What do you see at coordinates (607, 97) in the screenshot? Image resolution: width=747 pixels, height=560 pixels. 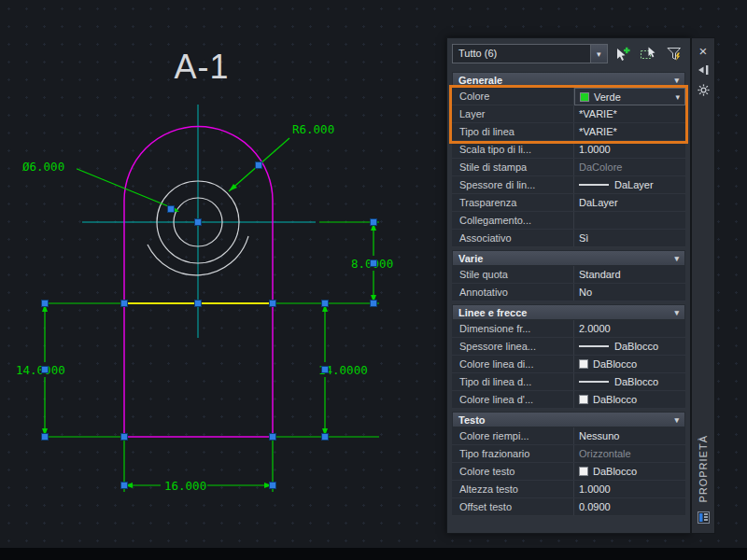 I see `property-value-text: Verde` at bounding box center [607, 97].